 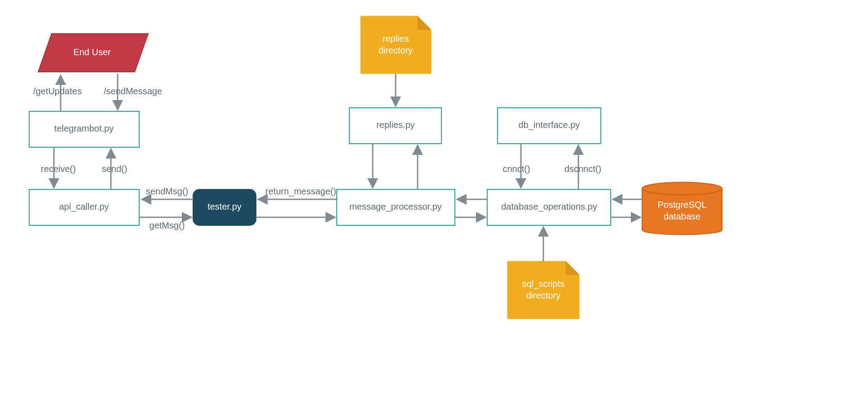 What do you see at coordinates (395, 126) in the screenshot?
I see `replies-node: replies.py` at bounding box center [395, 126].